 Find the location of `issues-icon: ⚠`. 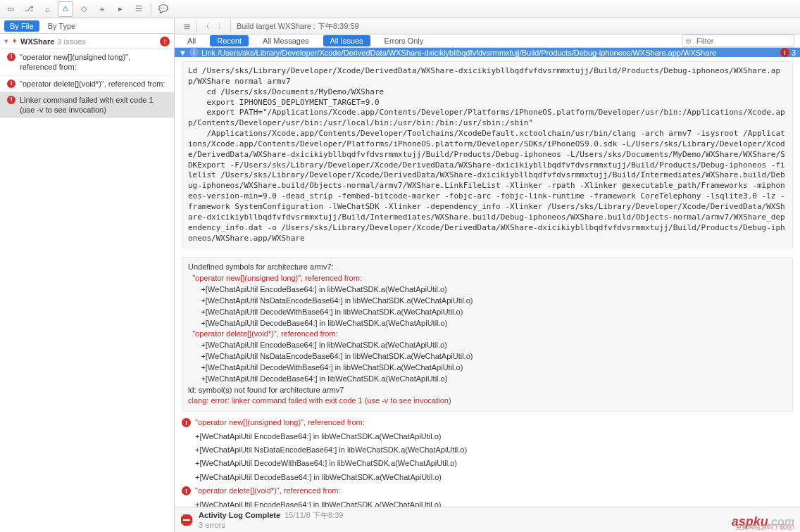

issues-icon: ⚠ is located at coordinates (65, 9).